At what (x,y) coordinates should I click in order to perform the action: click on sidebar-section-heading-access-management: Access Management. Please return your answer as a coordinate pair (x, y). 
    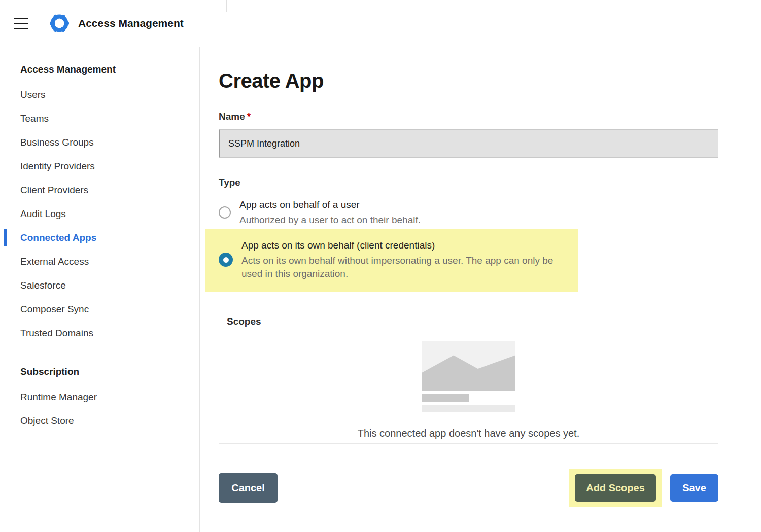
    Looking at the image, I should click on (110, 69).